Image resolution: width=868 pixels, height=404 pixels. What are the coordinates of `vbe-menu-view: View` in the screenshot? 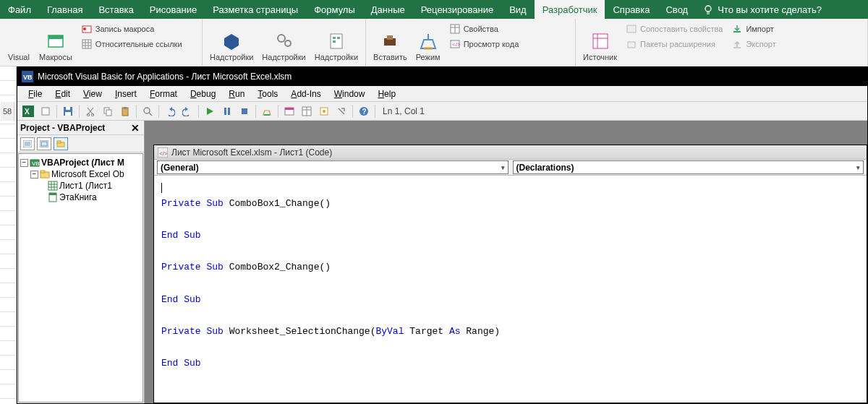 It's located at (93, 94).